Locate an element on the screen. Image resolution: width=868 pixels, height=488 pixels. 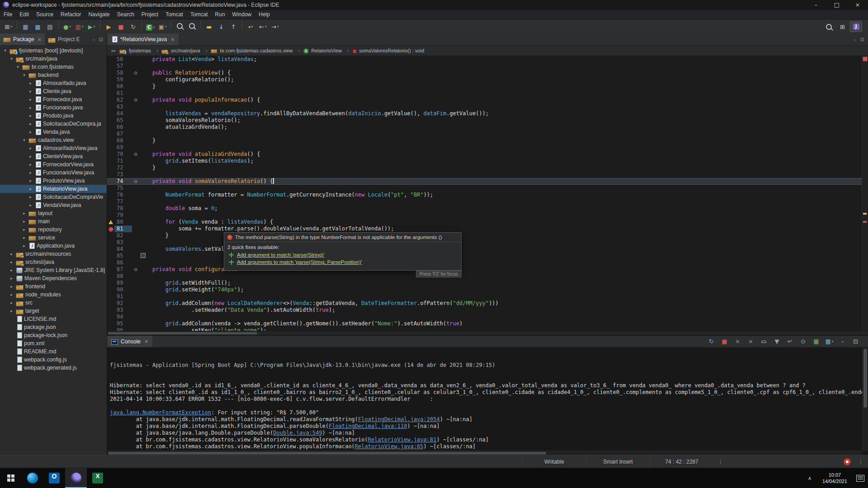
code-line: 79 is located at coordinates (487, 215).